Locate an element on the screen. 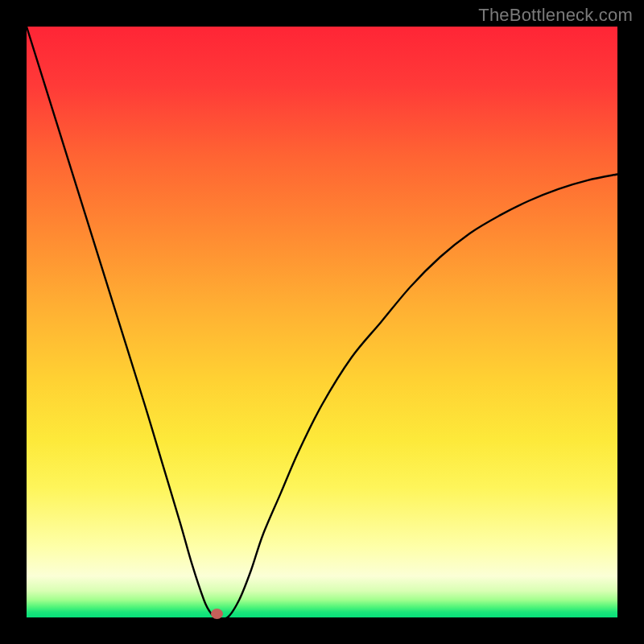  minimum-marker is located at coordinates (217, 613).